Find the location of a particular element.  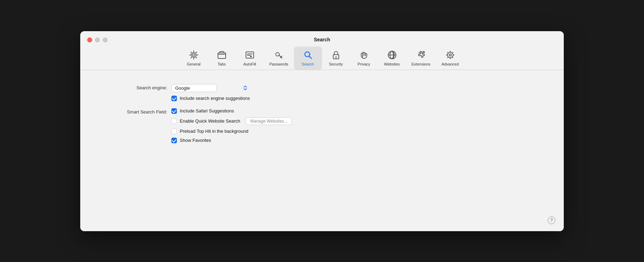

search-icon is located at coordinates (308, 55).